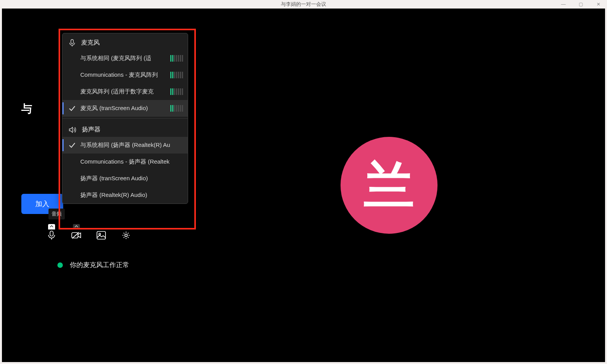 The height and width of the screenshot is (364, 607). I want to click on camera-off-icon, so click(76, 235).